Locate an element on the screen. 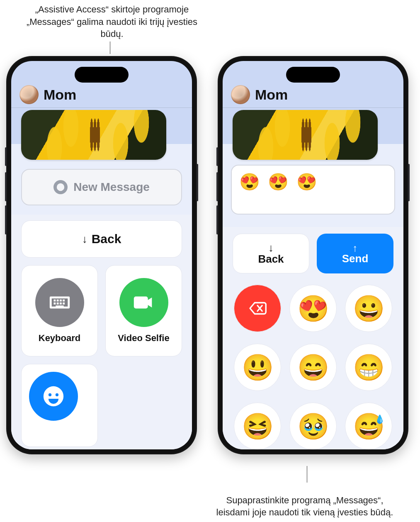 Image resolution: width=420 pixels, height=522 pixels. keyboard-label: Keyboard is located at coordinates (60, 338).